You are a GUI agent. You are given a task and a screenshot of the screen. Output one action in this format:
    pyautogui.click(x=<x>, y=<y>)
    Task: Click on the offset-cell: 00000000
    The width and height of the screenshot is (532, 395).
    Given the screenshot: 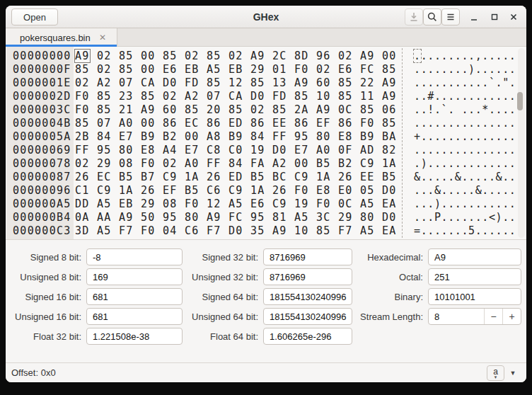 What is the action you would take?
    pyautogui.click(x=43, y=57)
    